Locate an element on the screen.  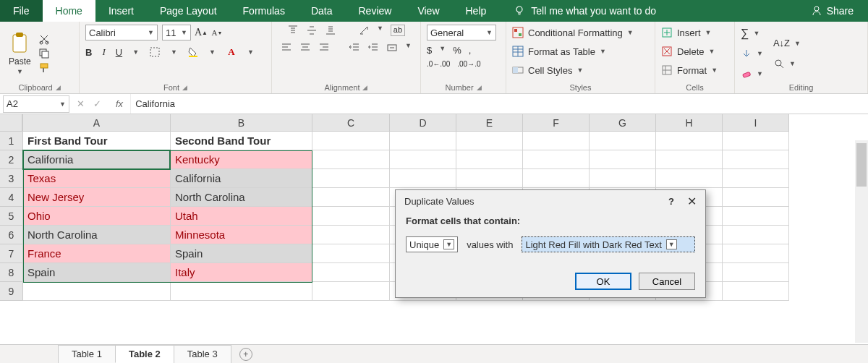
align-bottom-icon is located at coordinates (331, 30).